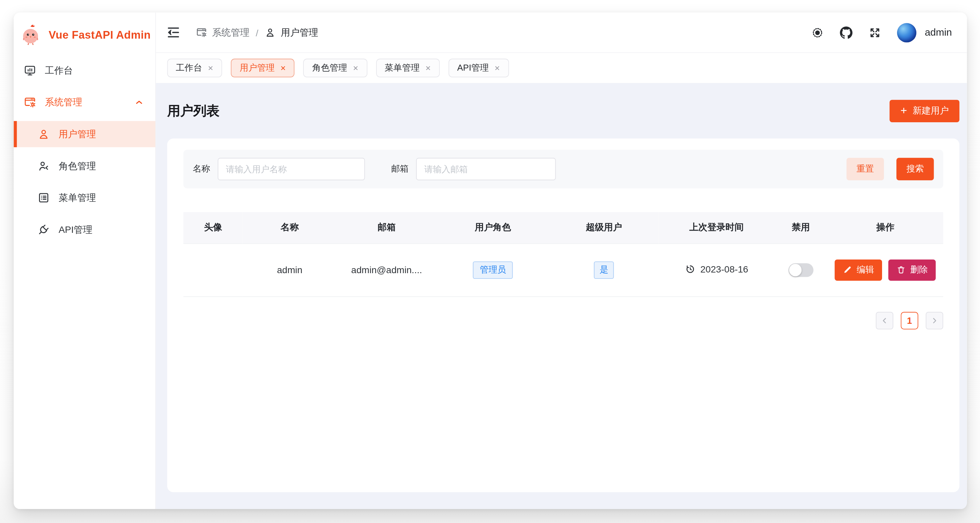  Describe the element at coordinates (875, 32) in the screenshot. I see `fullscreen-icon` at that location.